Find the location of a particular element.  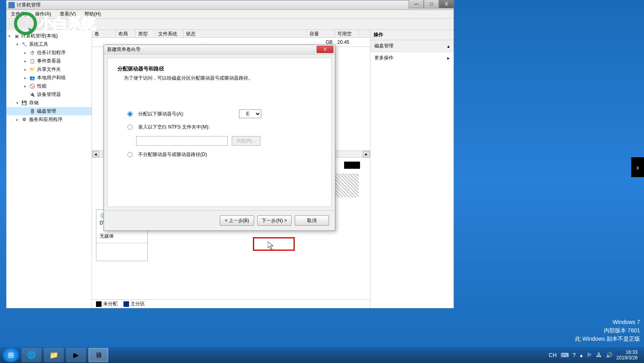

col-status: 状态 is located at coordinates (245, 33).